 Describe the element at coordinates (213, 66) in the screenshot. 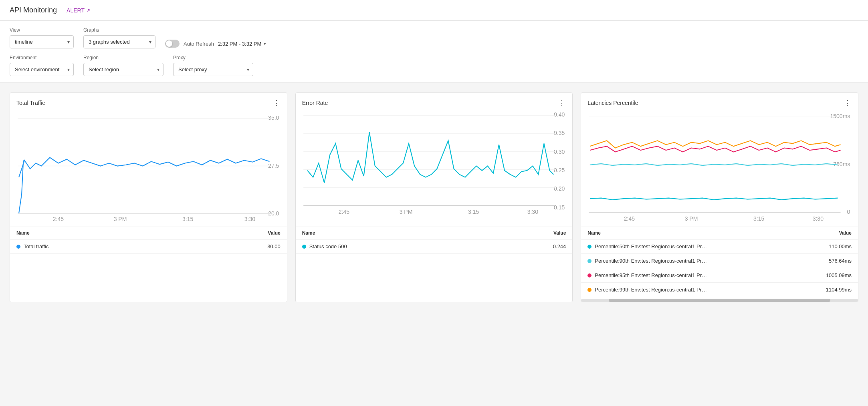

I see `proxy-control-group: Proxy Select proxy ▾` at that location.